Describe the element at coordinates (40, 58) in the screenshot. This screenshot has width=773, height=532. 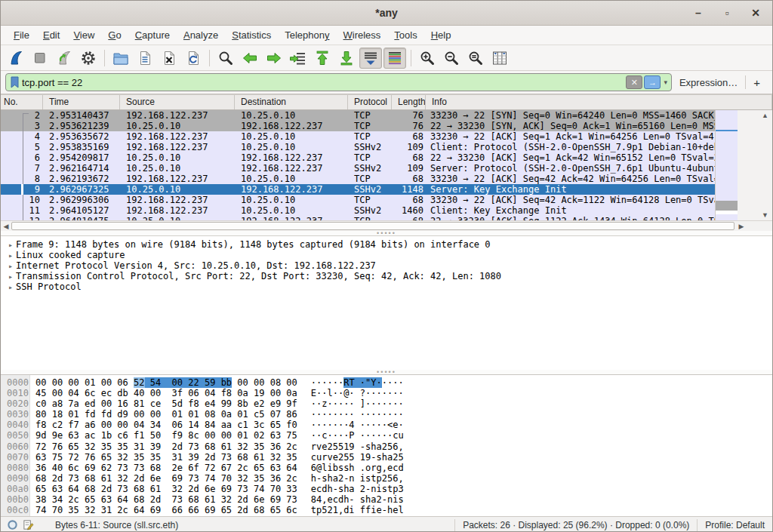
I see `stop-capture-button` at that location.